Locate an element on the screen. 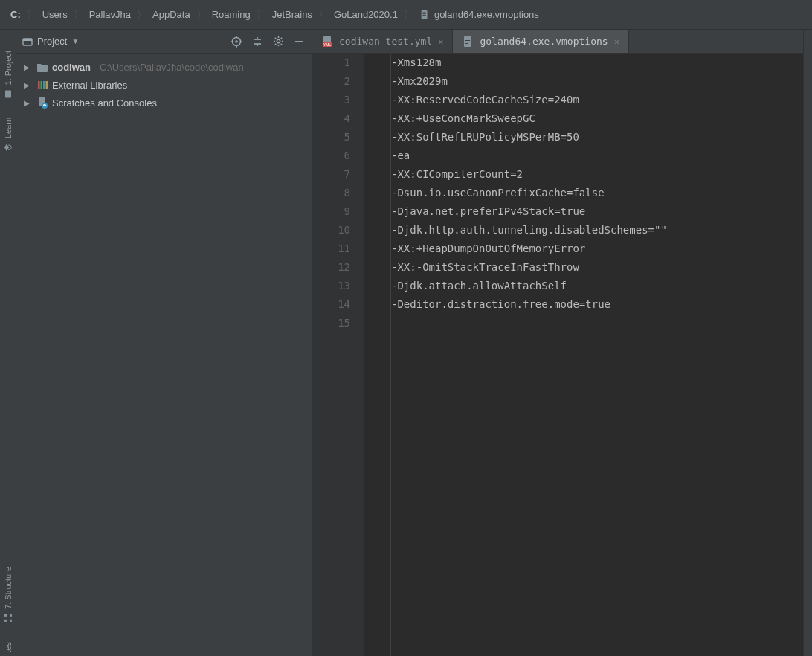  line-number: 7 is located at coordinates (332, 174).